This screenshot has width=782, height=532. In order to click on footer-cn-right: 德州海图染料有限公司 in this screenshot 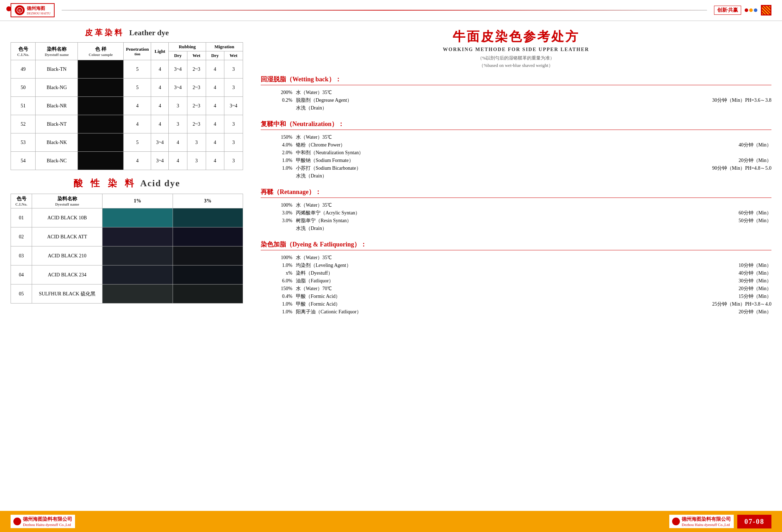, I will do `click(706, 519)`.